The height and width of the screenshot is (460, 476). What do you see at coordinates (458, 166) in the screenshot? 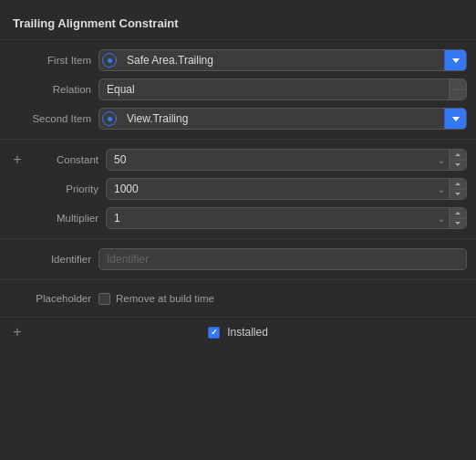
I see `constant-decrement-button` at bounding box center [458, 166].